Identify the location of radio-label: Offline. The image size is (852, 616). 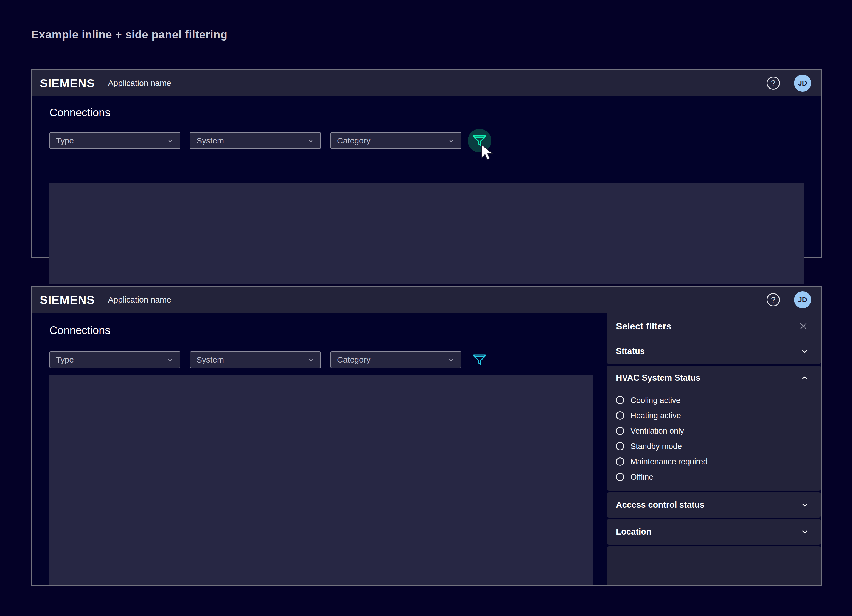
(642, 477).